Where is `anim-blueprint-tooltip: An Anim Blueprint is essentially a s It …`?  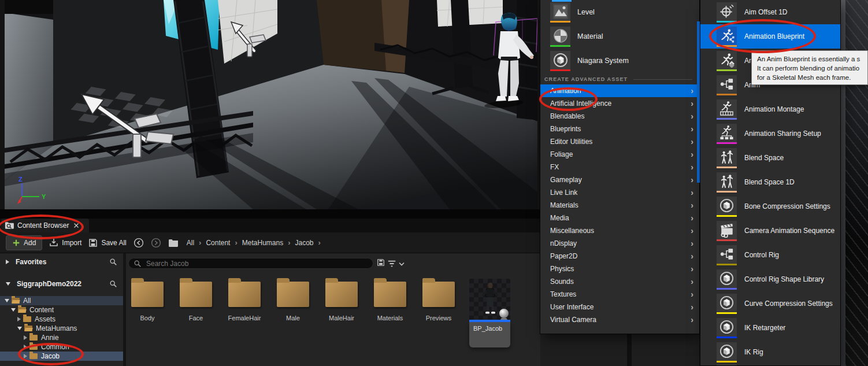 anim-blueprint-tooltip: An Anim Blueprint is essentially a s It … is located at coordinates (810, 68).